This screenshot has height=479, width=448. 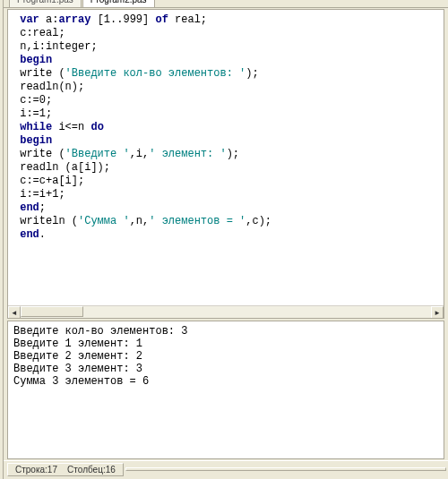 What do you see at coordinates (45, 4) in the screenshot?
I see `tab-program1: Program1.pas` at bounding box center [45, 4].